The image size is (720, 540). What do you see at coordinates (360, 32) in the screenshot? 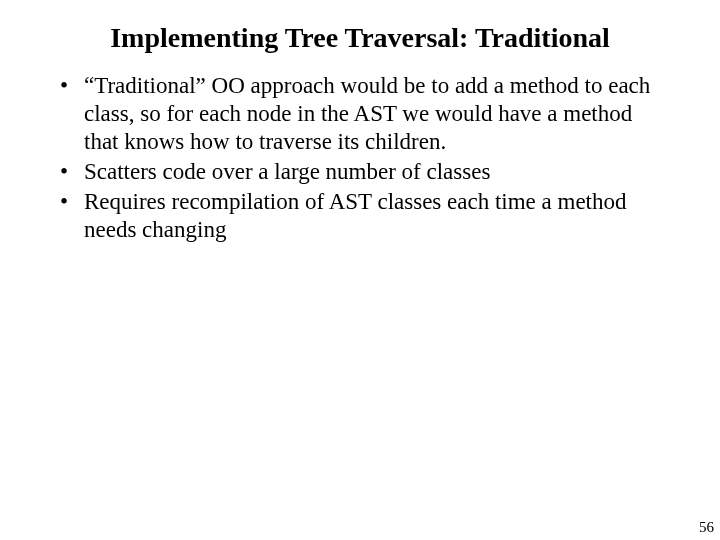
I see `slide-title: Implementing Tree Traversal: Traditional` at bounding box center [360, 32].